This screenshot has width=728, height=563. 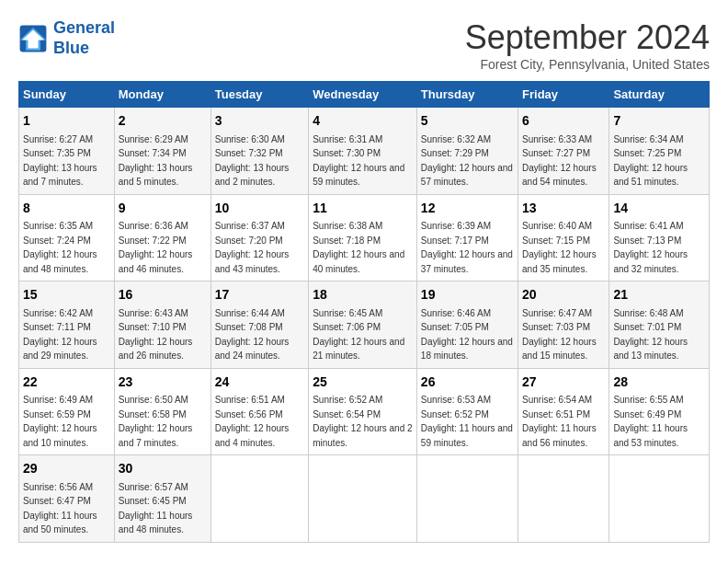 I want to click on column-header-monday: Monday, so click(x=162, y=95).